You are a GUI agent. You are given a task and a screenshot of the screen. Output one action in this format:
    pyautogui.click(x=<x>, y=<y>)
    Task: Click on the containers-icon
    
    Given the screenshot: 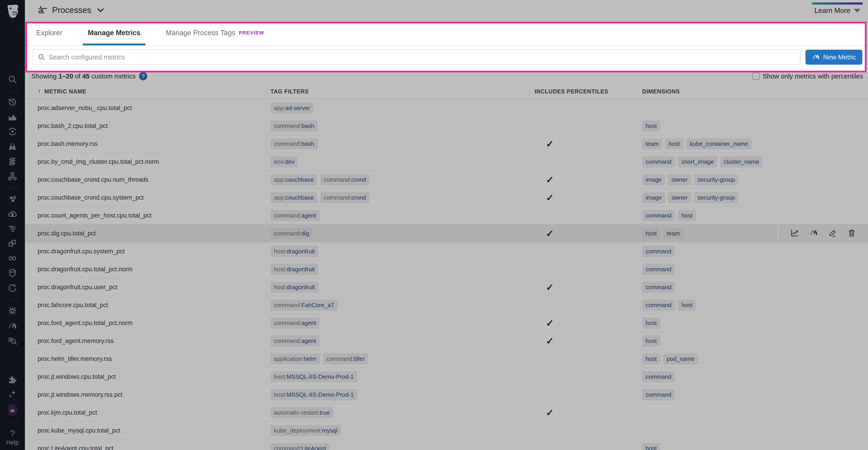 What is the action you would take?
    pyautogui.click(x=12, y=199)
    